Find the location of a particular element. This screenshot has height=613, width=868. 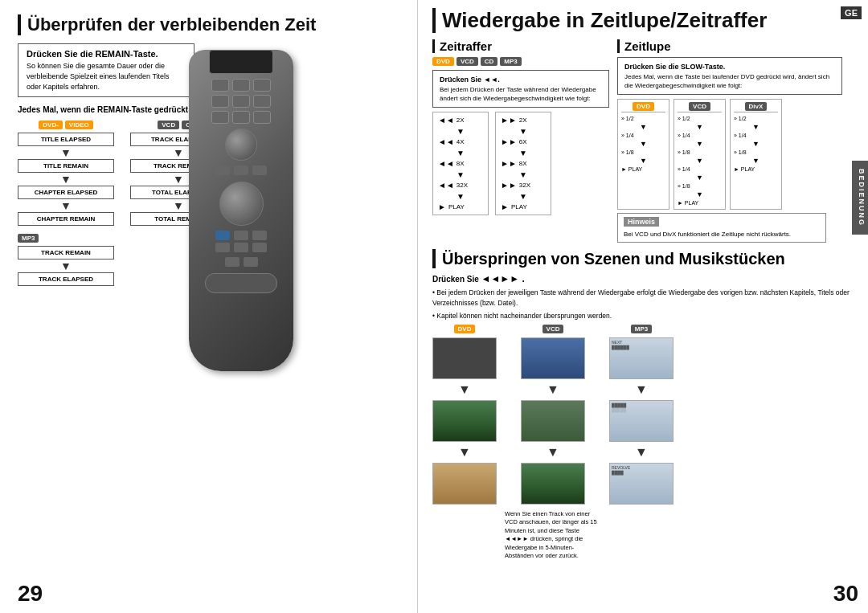

zeitlupe-inst-desc: Jedes Mal, wenn die Taste bei laufender … is located at coordinates (730, 81).